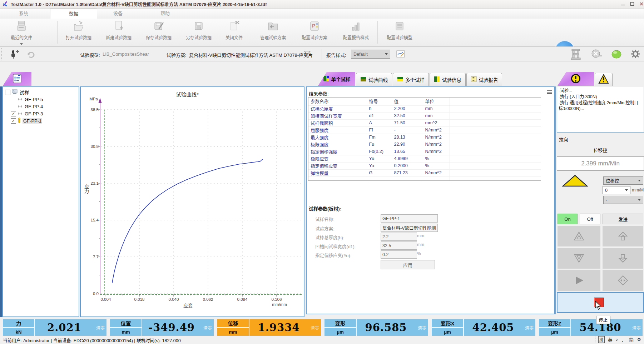 The height and width of the screenshot is (344, 644). What do you see at coordinates (425, 179) in the screenshot?
I see `table-row-empty` at bounding box center [425, 179].